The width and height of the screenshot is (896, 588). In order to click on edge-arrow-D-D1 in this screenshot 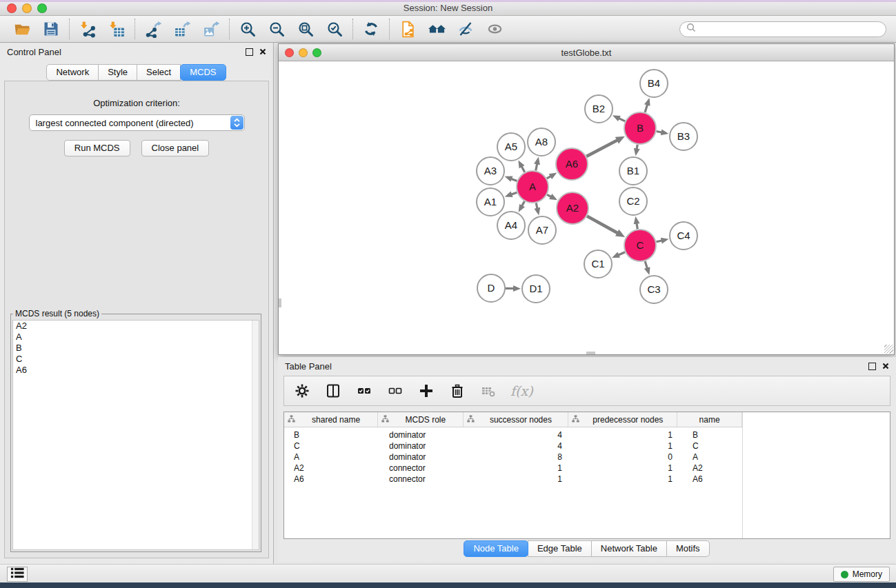, I will do `click(517, 288)`.